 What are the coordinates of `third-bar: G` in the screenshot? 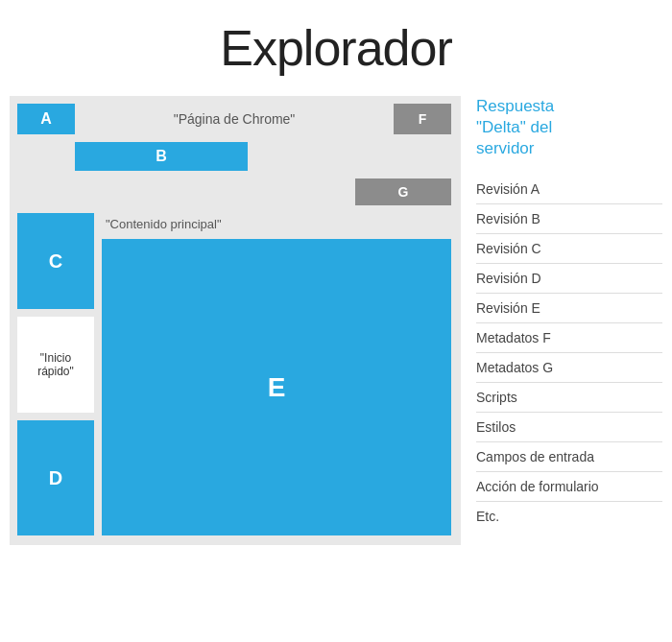 It's located at (235, 196).